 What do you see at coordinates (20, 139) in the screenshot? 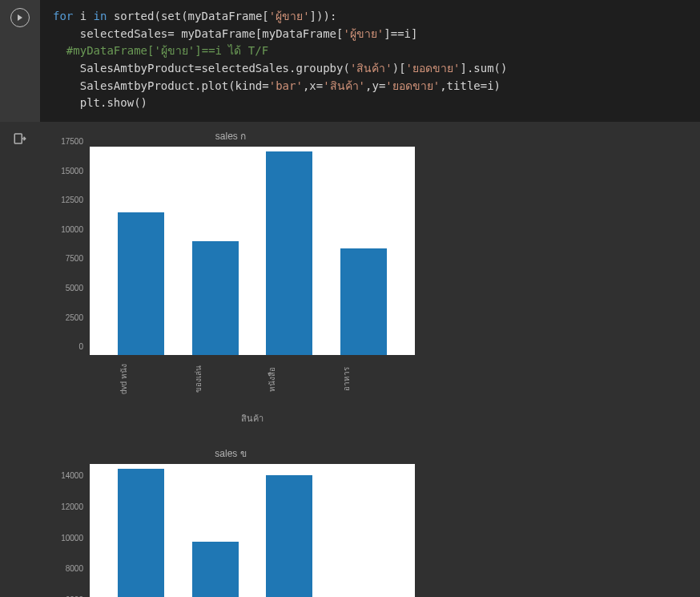
I see `output-icon` at bounding box center [20, 139].